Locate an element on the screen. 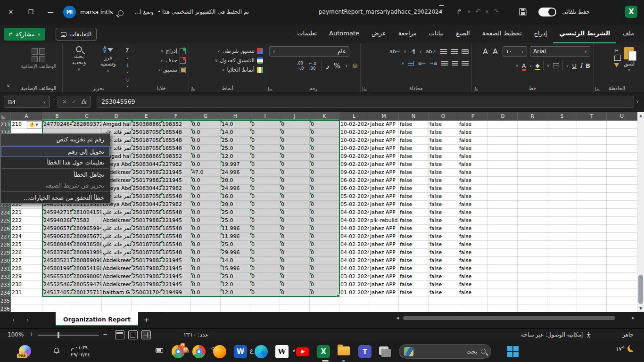 The image size is (644, 362). cell: 245940268 is located at coordinates (58, 221).